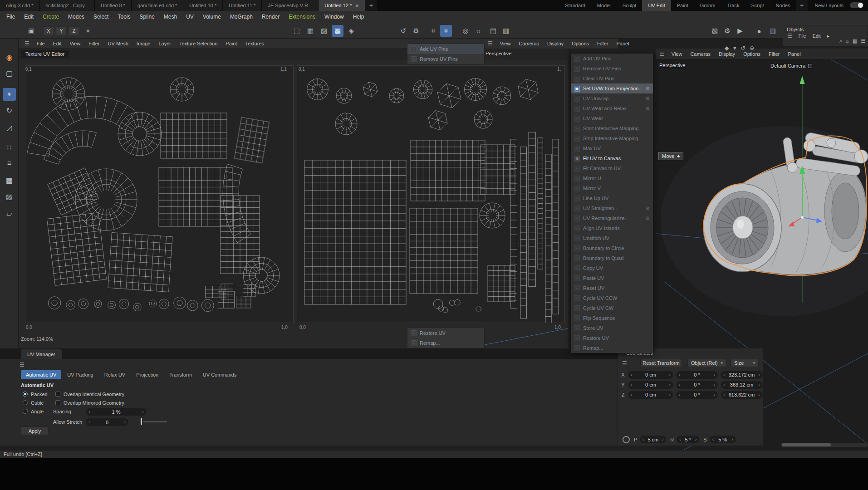 This screenshot has height=490, width=868. I want to click on checkbox-option-overlap-mirrored-geometry: Overlap Mirrored Geometry, so click(90, 403).